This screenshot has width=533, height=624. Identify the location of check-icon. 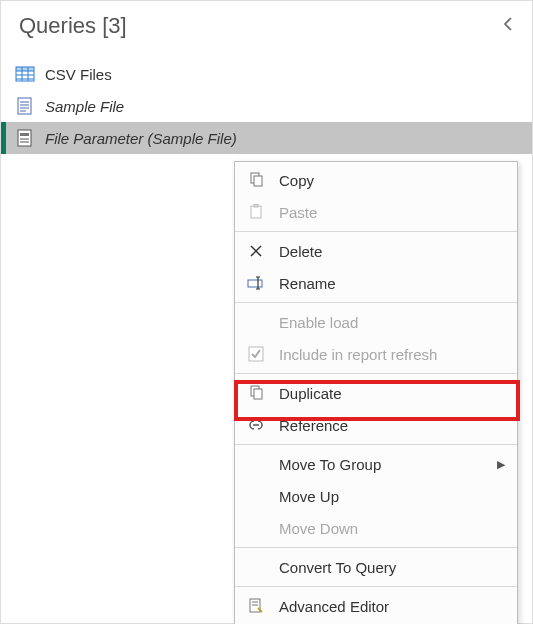
(256, 354).